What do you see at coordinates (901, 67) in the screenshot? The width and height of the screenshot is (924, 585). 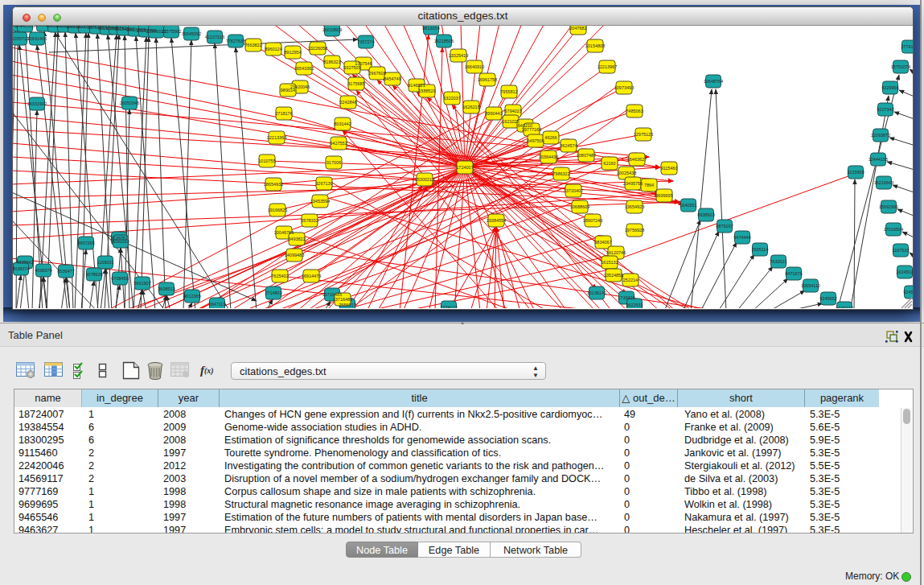 I see `svg-text: 15751074` at bounding box center [901, 67].